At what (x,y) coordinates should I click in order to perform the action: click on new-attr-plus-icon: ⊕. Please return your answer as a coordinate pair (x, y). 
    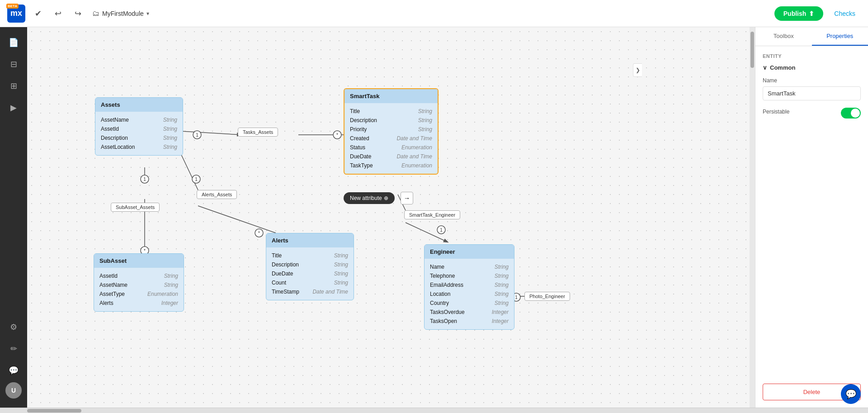
    Looking at the image, I should click on (386, 198).